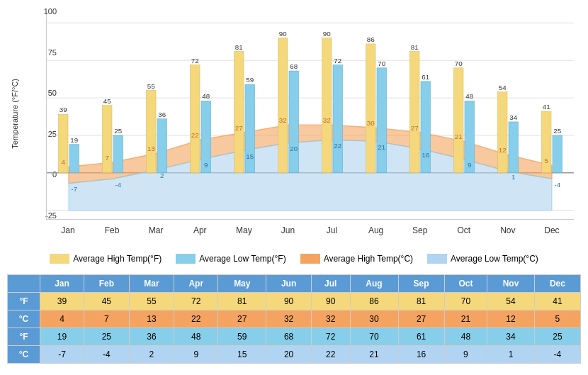 The height and width of the screenshot is (375, 588). Describe the element at coordinates (162, 115) in the screenshot. I see `svg-text: 36` at that location.